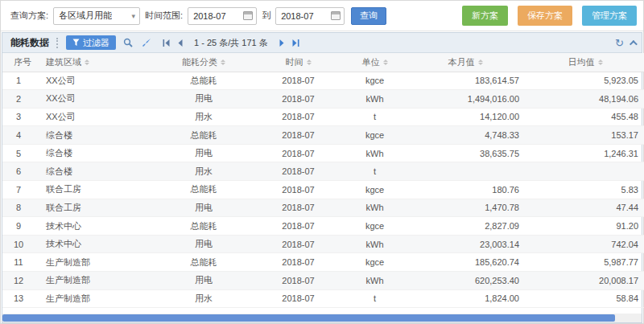  What do you see at coordinates (209, 16) in the screenshot?
I see `date-from-value: 2018-07` at bounding box center [209, 16].